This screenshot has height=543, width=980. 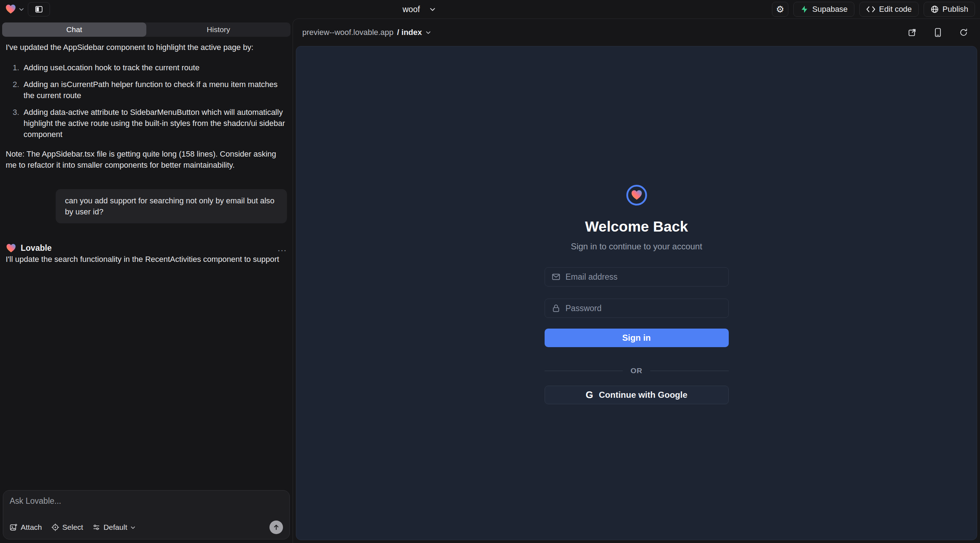 I want to click on assistant-note: Note: The AppSidebar.tsx file is getting…, so click(x=146, y=159).